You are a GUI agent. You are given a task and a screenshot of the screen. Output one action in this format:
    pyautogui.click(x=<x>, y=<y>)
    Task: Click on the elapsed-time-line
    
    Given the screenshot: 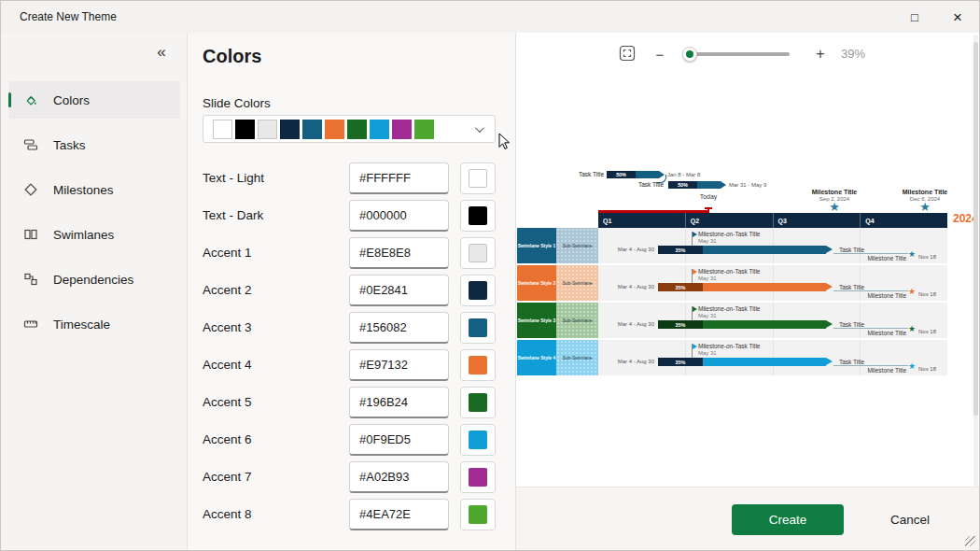 What is the action you would take?
    pyautogui.click(x=653, y=211)
    